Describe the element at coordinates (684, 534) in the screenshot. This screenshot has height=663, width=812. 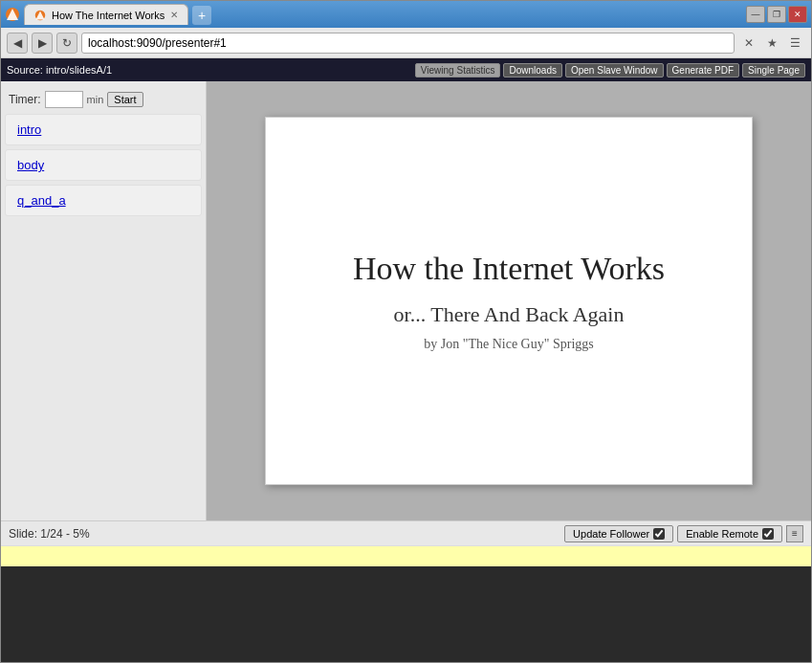
I see `status-controls: Update Follower Enable Remote ≡` at that location.